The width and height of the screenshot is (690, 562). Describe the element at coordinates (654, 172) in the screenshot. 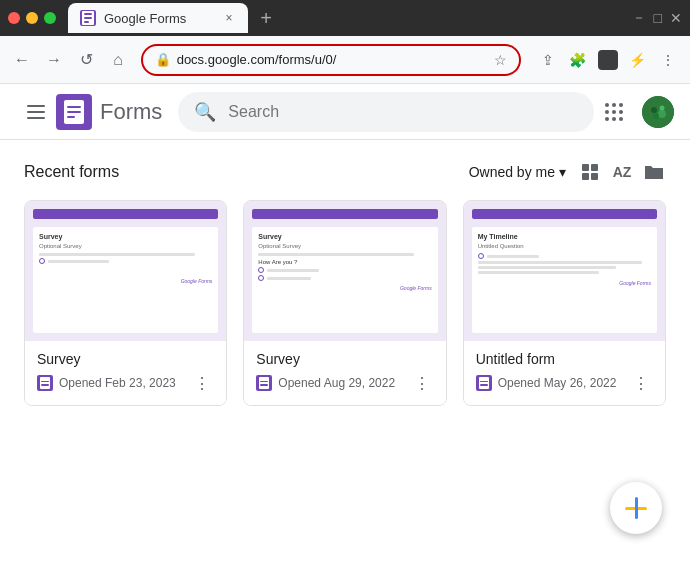

I see `folder-icon` at that location.